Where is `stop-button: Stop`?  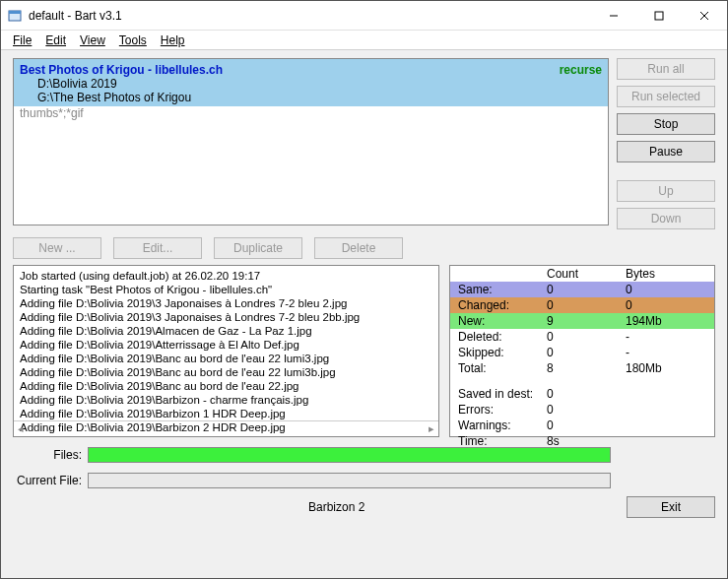
stop-button: Stop is located at coordinates (666, 124).